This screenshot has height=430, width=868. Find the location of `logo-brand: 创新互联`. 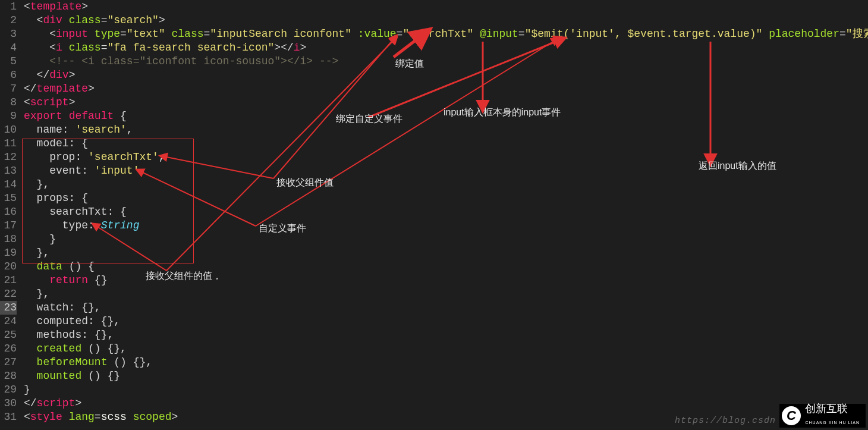

logo-brand: 创新互联 is located at coordinates (826, 409).